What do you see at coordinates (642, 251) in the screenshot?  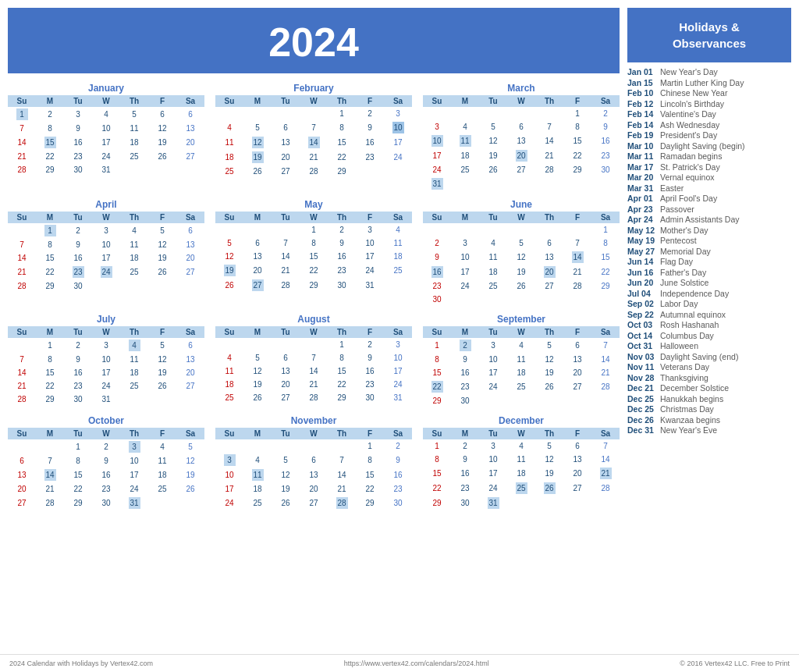 I see `holiday-date: May 27` at bounding box center [642, 251].